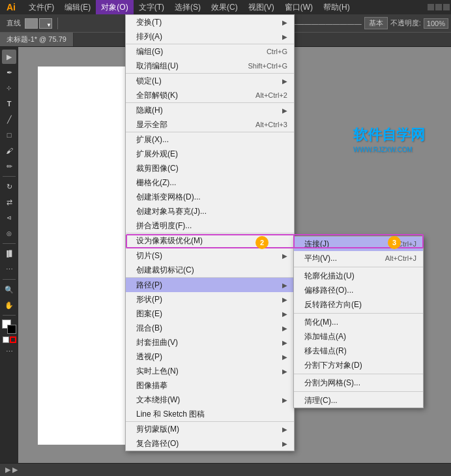  I want to click on tool-type: T, so click(9, 104).